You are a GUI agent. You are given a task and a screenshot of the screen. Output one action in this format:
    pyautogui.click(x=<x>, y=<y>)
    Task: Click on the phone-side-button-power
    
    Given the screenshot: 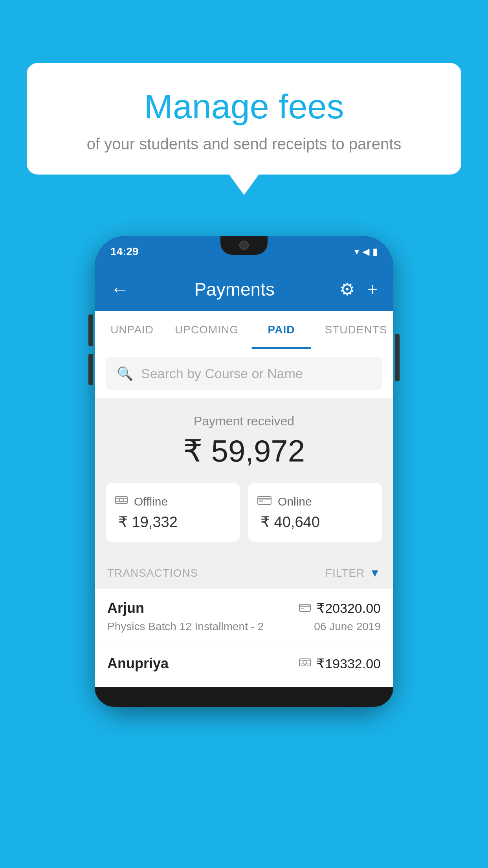 What is the action you would take?
    pyautogui.click(x=397, y=358)
    